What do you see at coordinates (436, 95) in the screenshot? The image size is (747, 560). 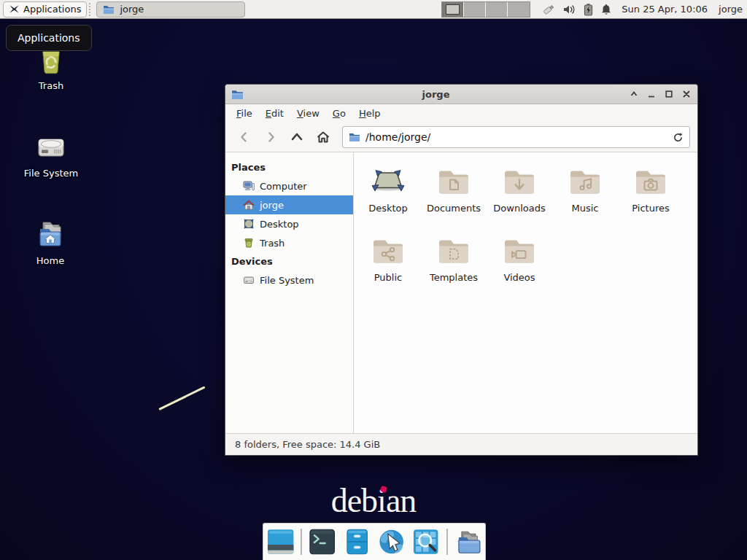 I see `window-title: jorge` at bounding box center [436, 95].